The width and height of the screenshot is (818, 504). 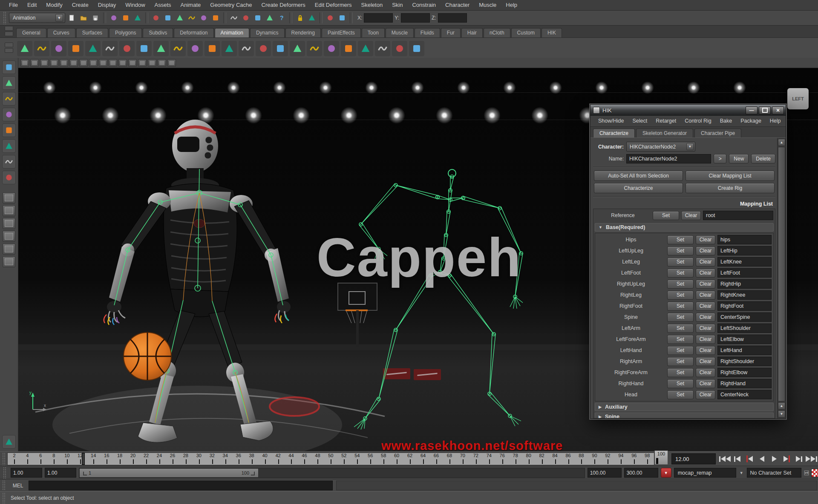 What do you see at coordinates (666, 472) in the screenshot?
I see `playback-options-button: ▼` at bounding box center [666, 472].